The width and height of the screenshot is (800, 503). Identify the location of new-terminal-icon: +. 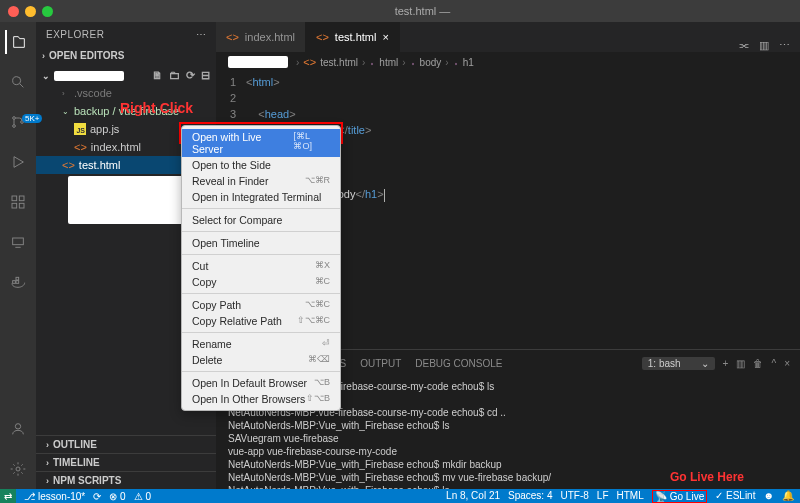
(726, 364).